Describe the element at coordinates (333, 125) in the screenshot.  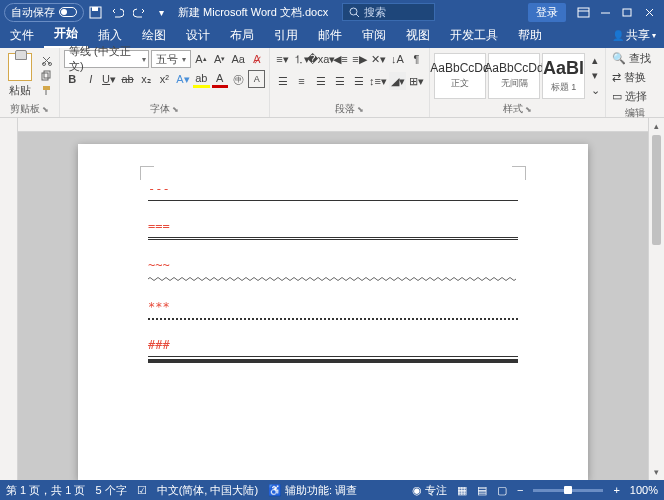
I see `horizontal-ruler` at that location.